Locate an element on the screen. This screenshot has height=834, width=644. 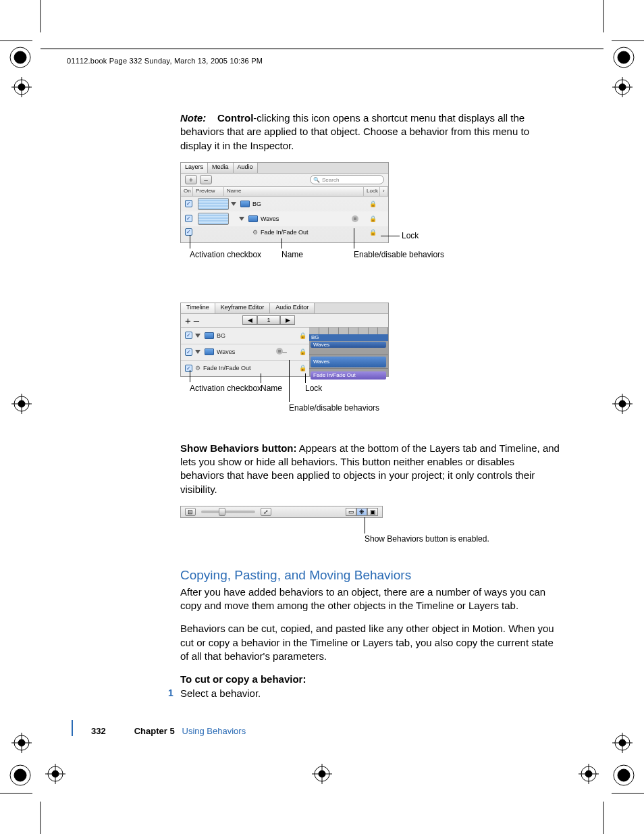
pager-page: 1 is located at coordinates (269, 320).